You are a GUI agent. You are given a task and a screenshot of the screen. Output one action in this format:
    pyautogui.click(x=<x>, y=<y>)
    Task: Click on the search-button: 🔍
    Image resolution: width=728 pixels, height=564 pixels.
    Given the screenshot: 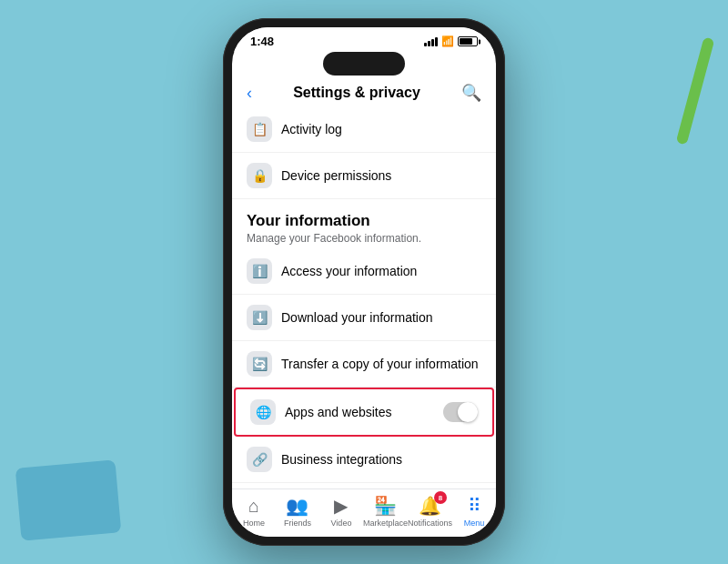 What is the action you would take?
    pyautogui.click(x=471, y=93)
    